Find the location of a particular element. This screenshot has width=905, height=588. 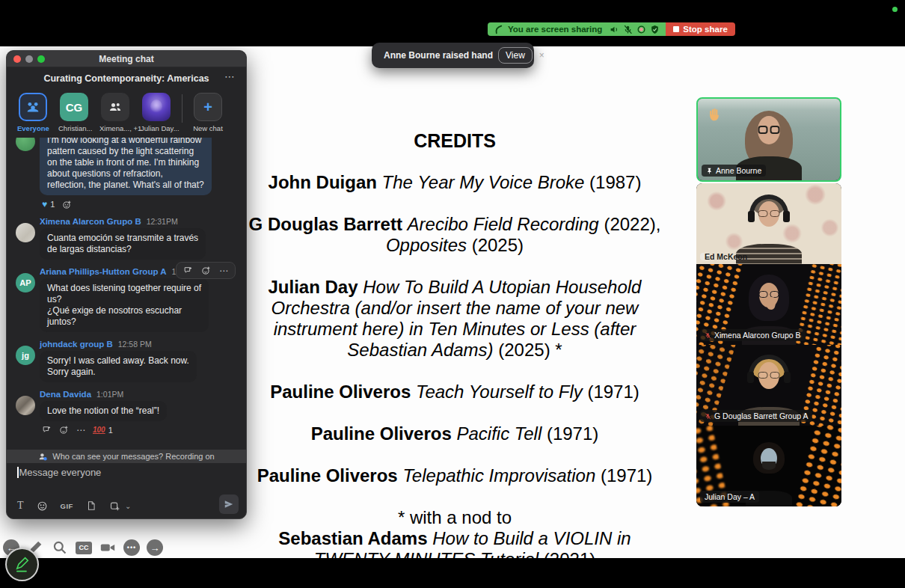

input-placeholder: Message everyone is located at coordinates (61, 473).